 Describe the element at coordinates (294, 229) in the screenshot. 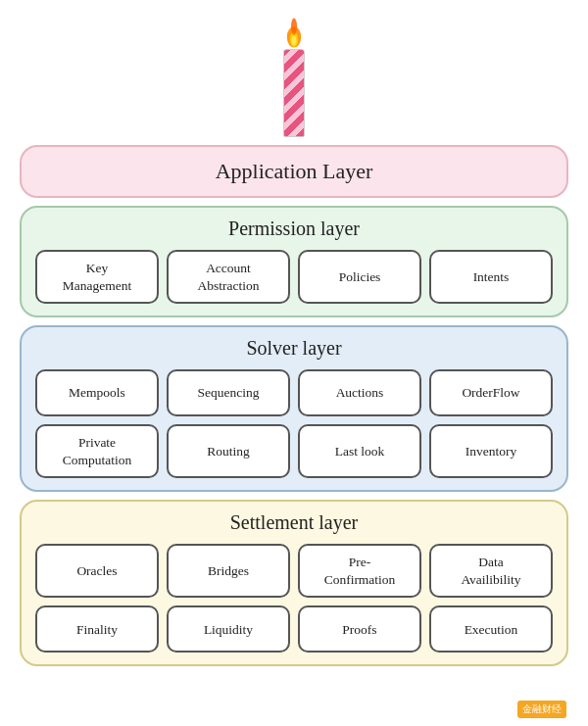

I see `permission-layer-title: Permission layer` at that location.